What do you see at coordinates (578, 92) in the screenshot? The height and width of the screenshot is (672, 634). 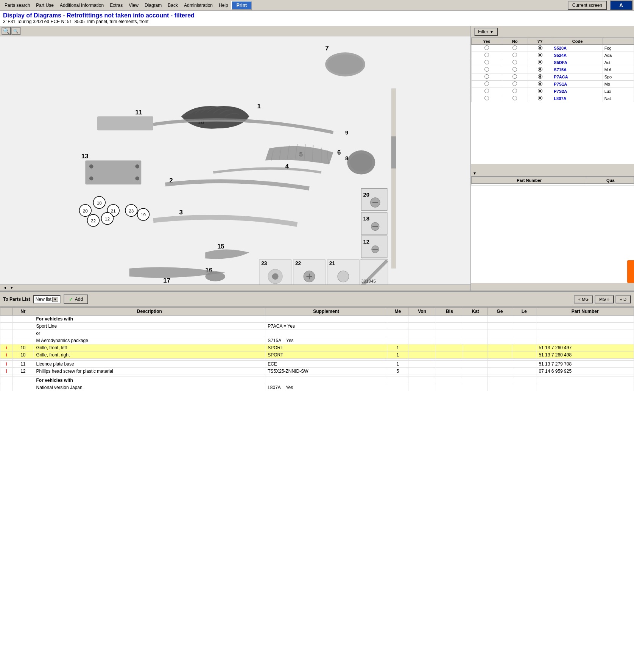 I see `filter-code-cell: P7S2A` at bounding box center [578, 92].